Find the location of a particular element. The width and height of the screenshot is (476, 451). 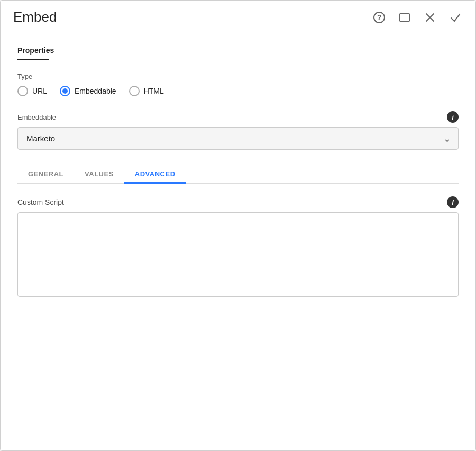

confirm-icon is located at coordinates (455, 17).